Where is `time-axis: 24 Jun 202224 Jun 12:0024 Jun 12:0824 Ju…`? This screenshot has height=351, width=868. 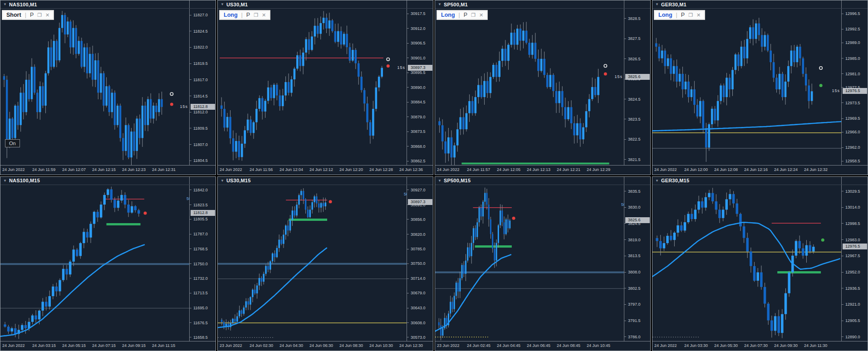 time-axis: 24 Jun 202224 Jun 12:0024 Jun 12:0824 Ju… is located at coordinates (760, 170).